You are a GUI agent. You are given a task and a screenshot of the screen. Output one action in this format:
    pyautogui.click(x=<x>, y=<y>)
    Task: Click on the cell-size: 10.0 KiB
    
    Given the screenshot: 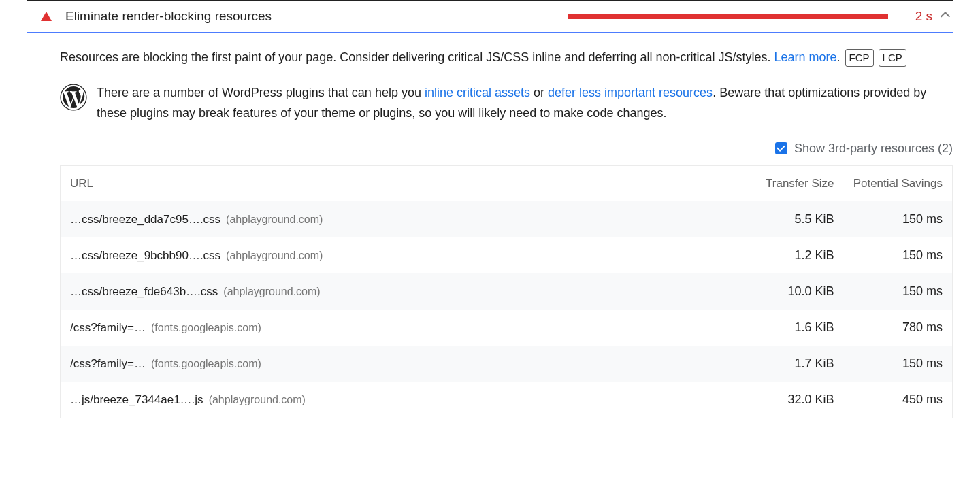 What is the action you would take?
    pyautogui.click(x=783, y=291)
    